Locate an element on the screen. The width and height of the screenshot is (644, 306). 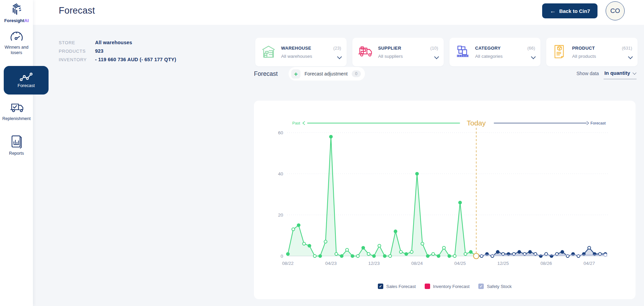
svg-text: 08/24 is located at coordinates (417, 263).